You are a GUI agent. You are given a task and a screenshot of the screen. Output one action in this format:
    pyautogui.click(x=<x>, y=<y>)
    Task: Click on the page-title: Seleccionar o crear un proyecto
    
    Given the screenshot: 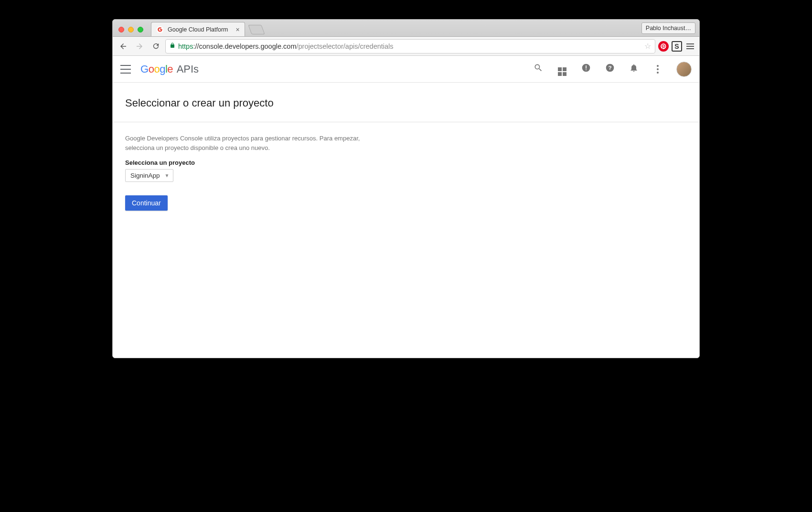 What is the action you would take?
    pyautogui.click(x=406, y=103)
    